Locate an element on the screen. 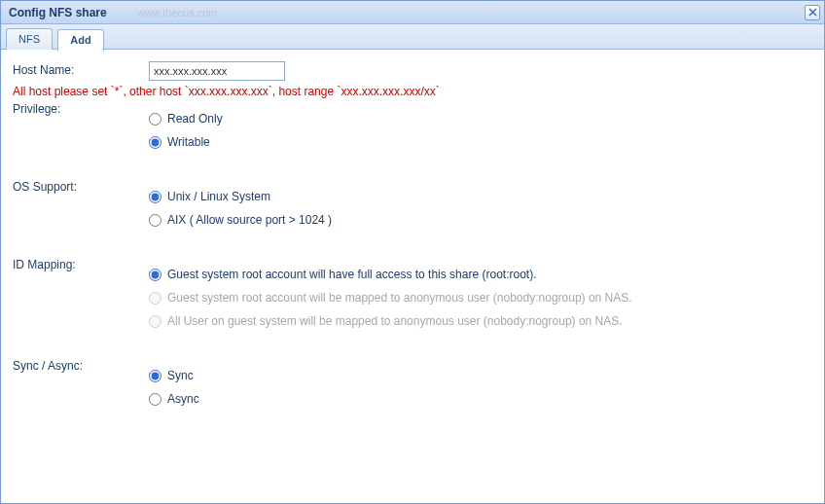 This screenshot has height=504, width=825. os-aix: AIX ( Allow source port > 1024 ) is located at coordinates (481, 220).